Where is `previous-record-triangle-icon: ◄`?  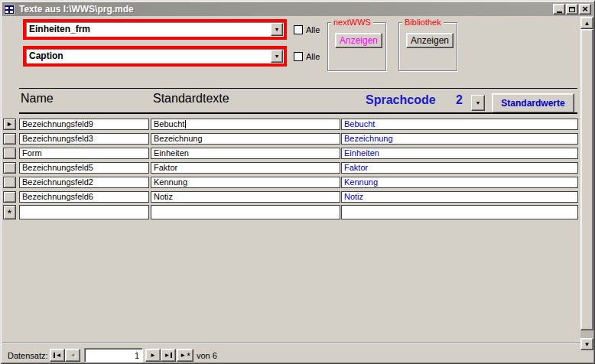 previous-record-triangle-icon: ◄ is located at coordinates (73, 356).